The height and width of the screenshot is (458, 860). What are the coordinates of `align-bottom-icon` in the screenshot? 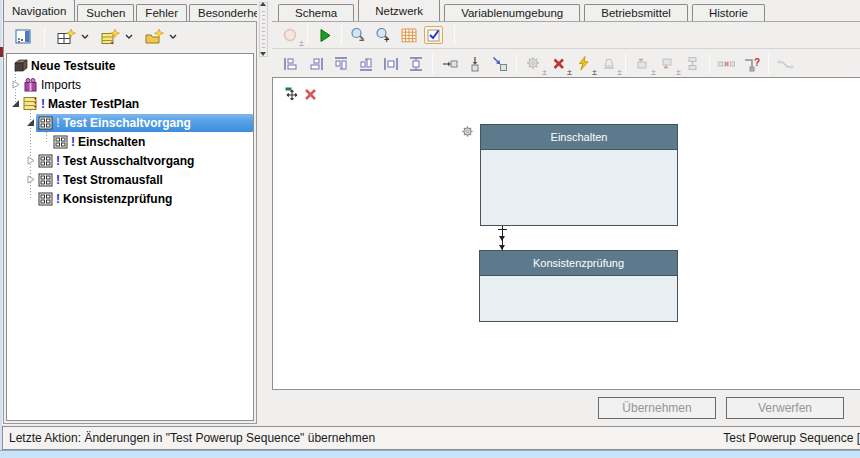 It's located at (366, 64).